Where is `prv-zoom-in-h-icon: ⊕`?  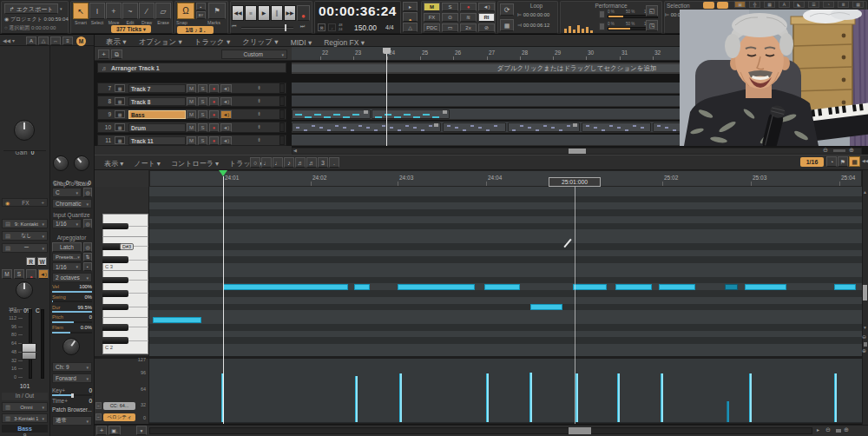 prv-zoom-in-h-icon: ⊕ is located at coordinates (846, 430).